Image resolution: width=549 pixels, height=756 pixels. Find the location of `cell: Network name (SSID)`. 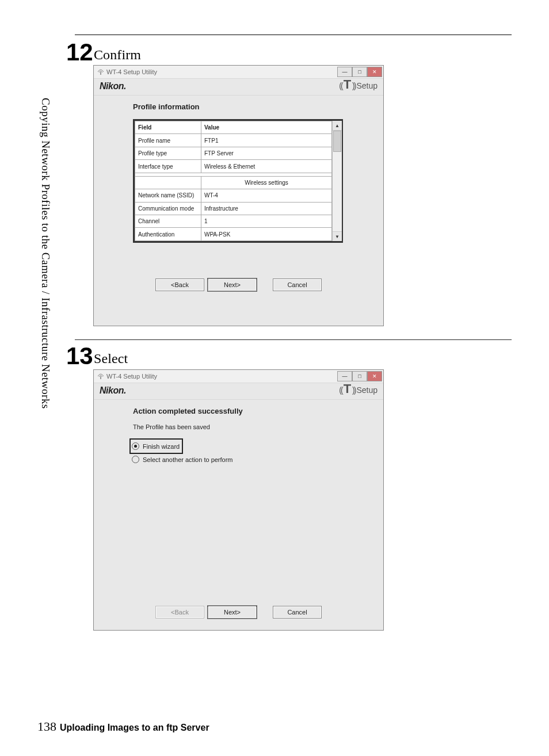

cell: Network name (SSID) is located at coordinates (168, 196).